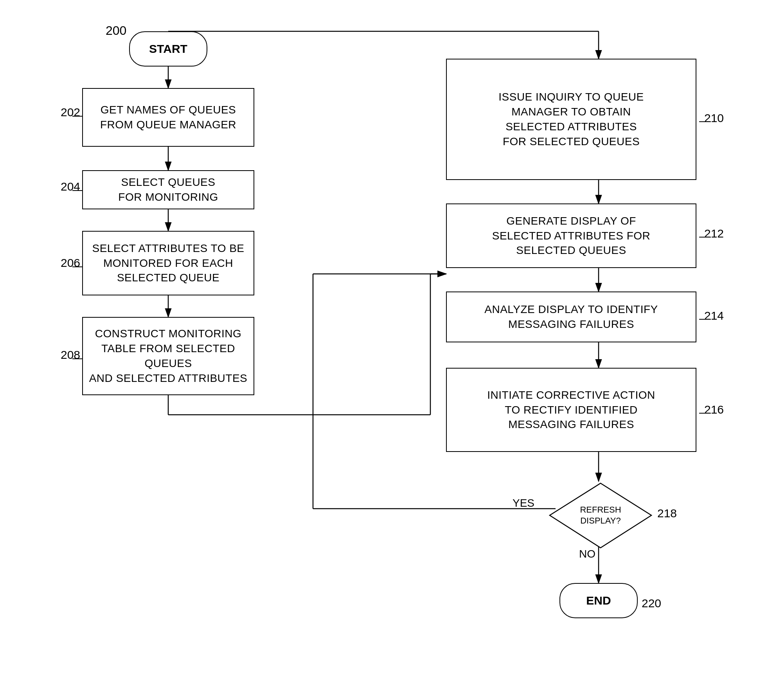 The image size is (768, 700). I want to click on no-label: NO, so click(587, 554).